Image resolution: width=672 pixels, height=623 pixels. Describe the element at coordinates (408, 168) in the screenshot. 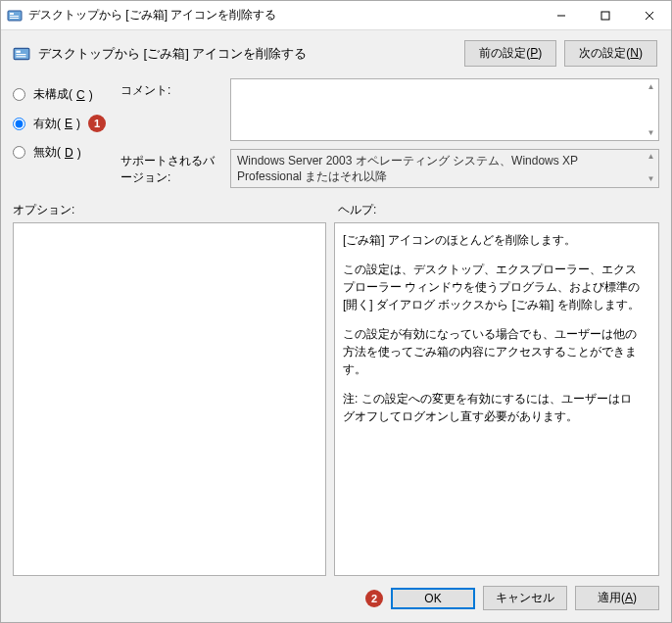

I see `supported-value: Windows Server 2003 オペレーティング システム、Window…` at that location.